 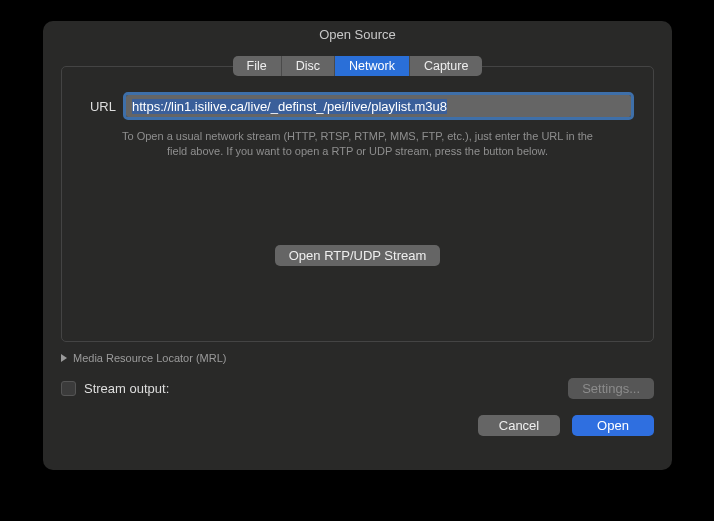 What do you see at coordinates (519, 426) in the screenshot?
I see `cancel-button: Cancel` at bounding box center [519, 426].